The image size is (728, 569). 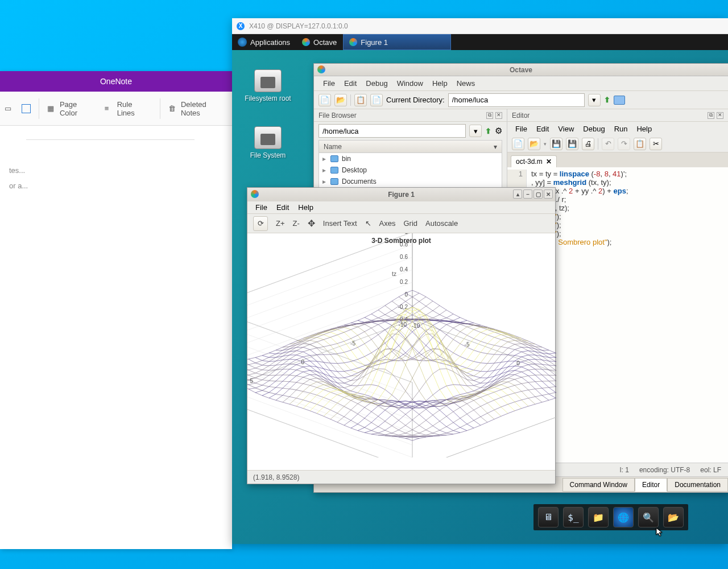 What do you see at coordinates (566, 129) in the screenshot?
I see `ed-menu-view: View` at bounding box center [566, 129].